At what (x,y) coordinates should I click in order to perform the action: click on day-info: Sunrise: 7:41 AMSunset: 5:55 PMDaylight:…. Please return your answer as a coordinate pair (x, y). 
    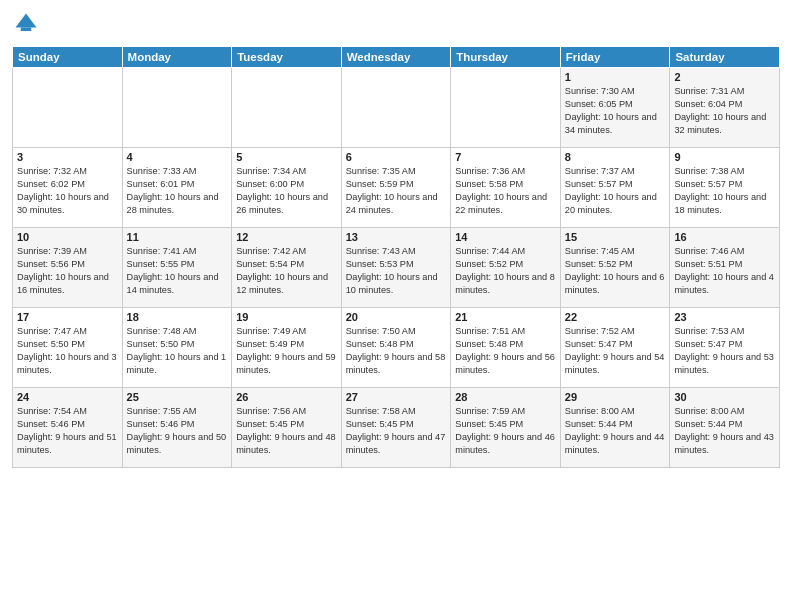
    Looking at the image, I should click on (178, 271).